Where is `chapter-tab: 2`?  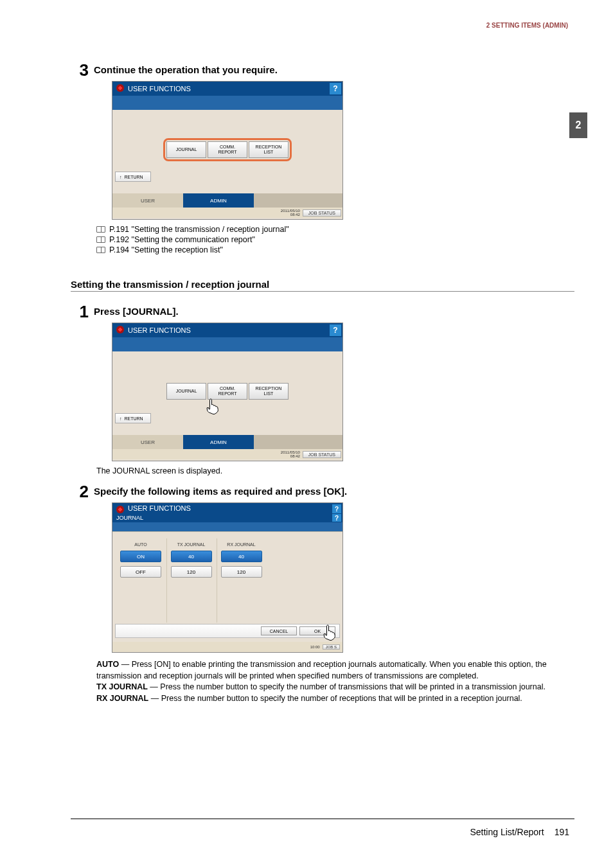 chapter-tab: 2 is located at coordinates (578, 125).